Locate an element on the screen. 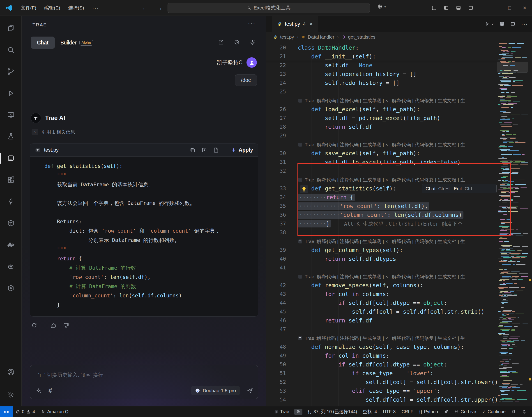 The height and width of the screenshot is (417, 532). hexagon-icon is located at coordinates (11, 288).